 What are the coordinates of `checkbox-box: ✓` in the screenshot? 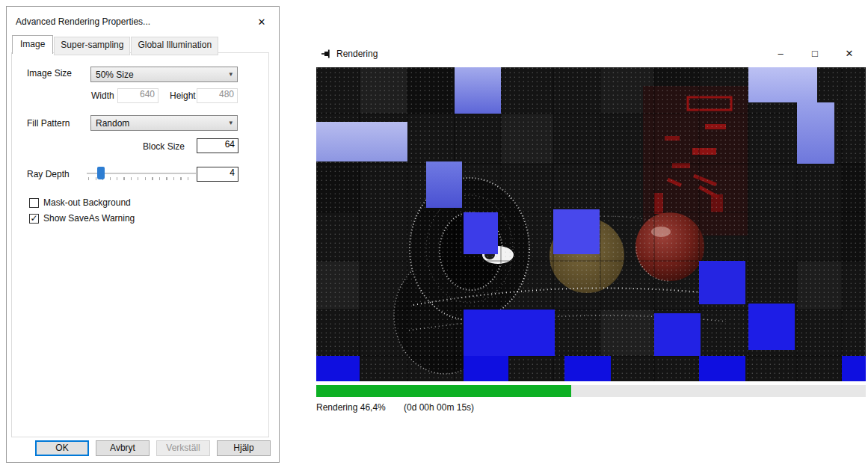 It's located at (34, 218).